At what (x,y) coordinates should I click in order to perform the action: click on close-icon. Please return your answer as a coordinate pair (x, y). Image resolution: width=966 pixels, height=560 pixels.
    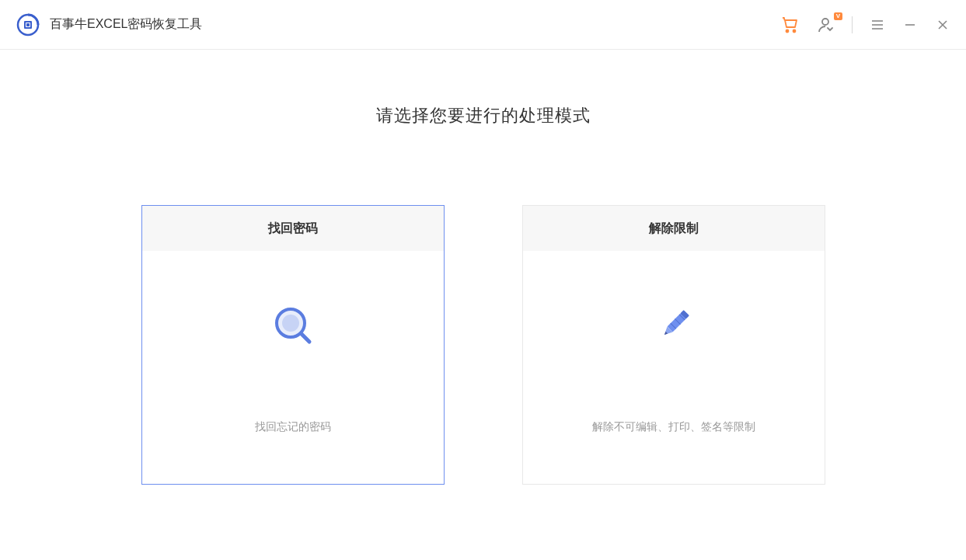
    Looking at the image, I should click on (943, 25).